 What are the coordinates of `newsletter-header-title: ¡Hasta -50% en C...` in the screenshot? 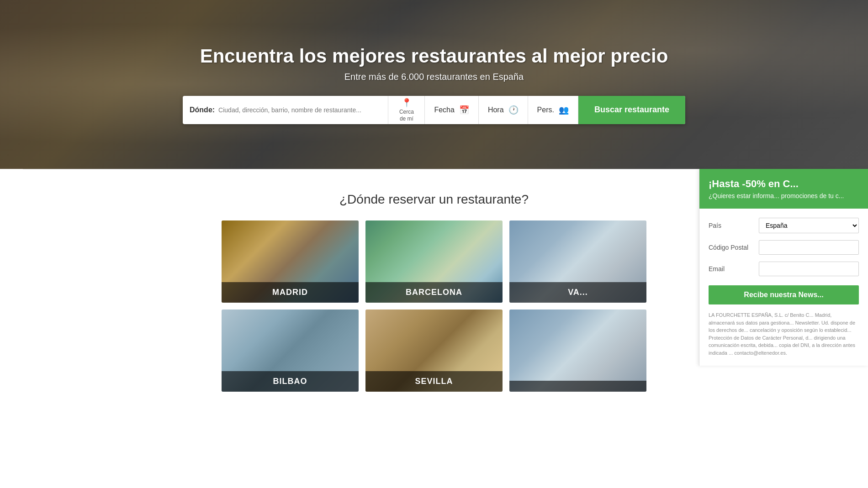 It's located at (784, 184).